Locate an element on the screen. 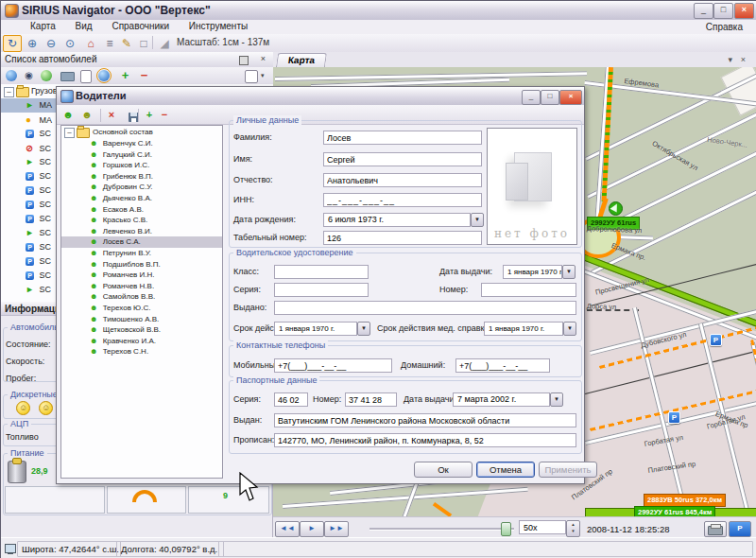 Image resolution: width=756 pixels, height=558 pixels. restore-button: □ is located at coordinates (724, 11).